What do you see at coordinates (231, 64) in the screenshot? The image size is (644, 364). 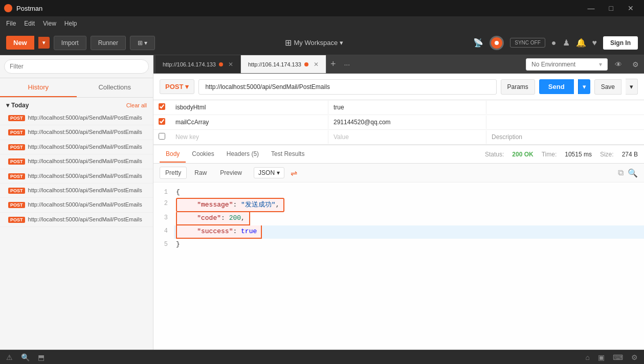 I see `tab-close-1: ✕` at bounding box center [231, 64].